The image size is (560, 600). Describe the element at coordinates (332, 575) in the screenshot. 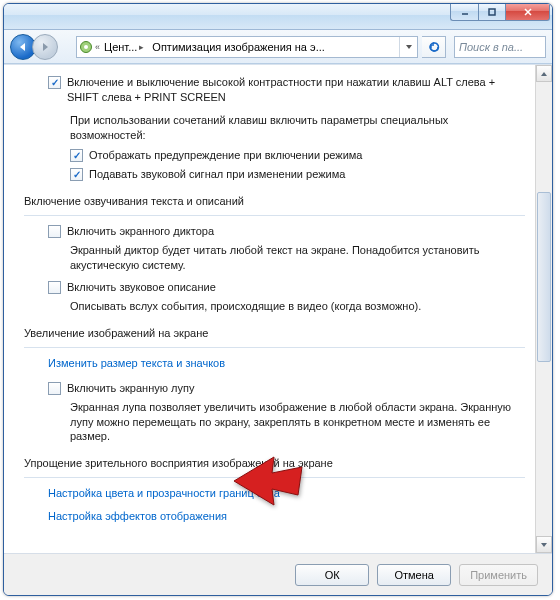

I see `ok-button: ОК` at that location.